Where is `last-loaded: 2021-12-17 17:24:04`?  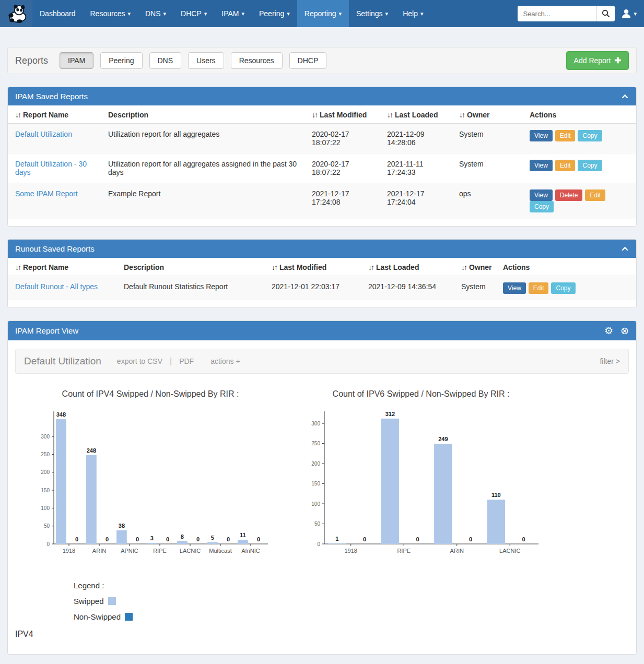 last-loaded: 2021-12-17 17:24:04 is located at coordinates (418, 201).